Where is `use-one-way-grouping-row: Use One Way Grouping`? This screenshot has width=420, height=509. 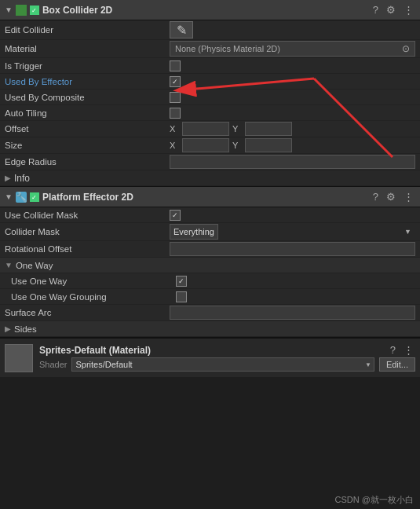 use-one-way-grouping-row: Use One Way Grouping is located at coordinates (210, 297).